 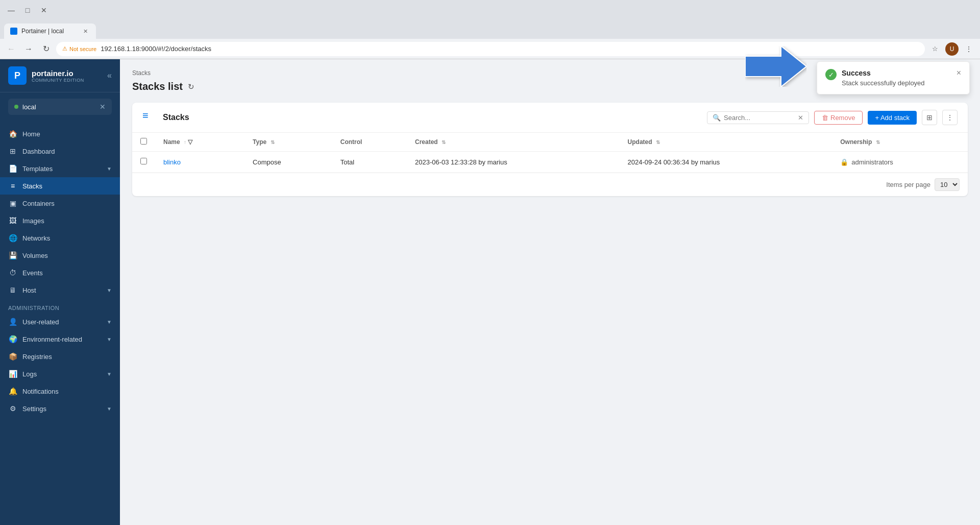 I want to click on active-tab: Portainer | local ✕, so click(x=50, y=31).